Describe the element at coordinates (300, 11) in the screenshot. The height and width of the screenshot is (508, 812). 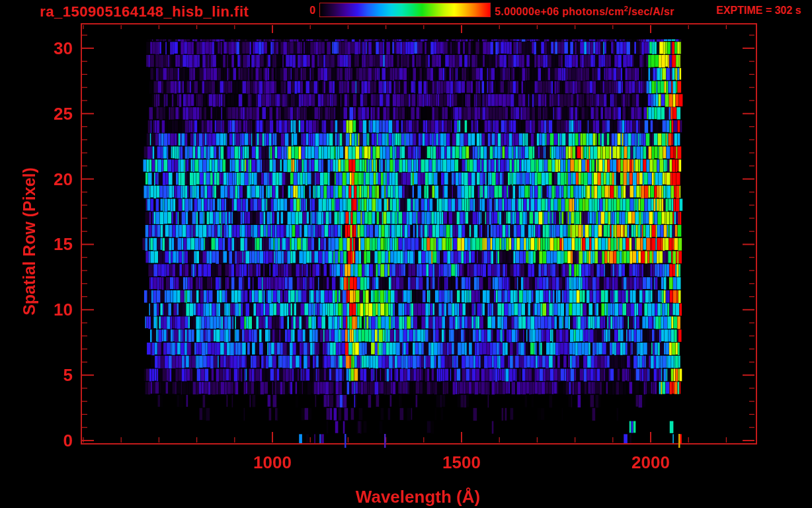
I see `colorbar-min-label: 0` at that location.